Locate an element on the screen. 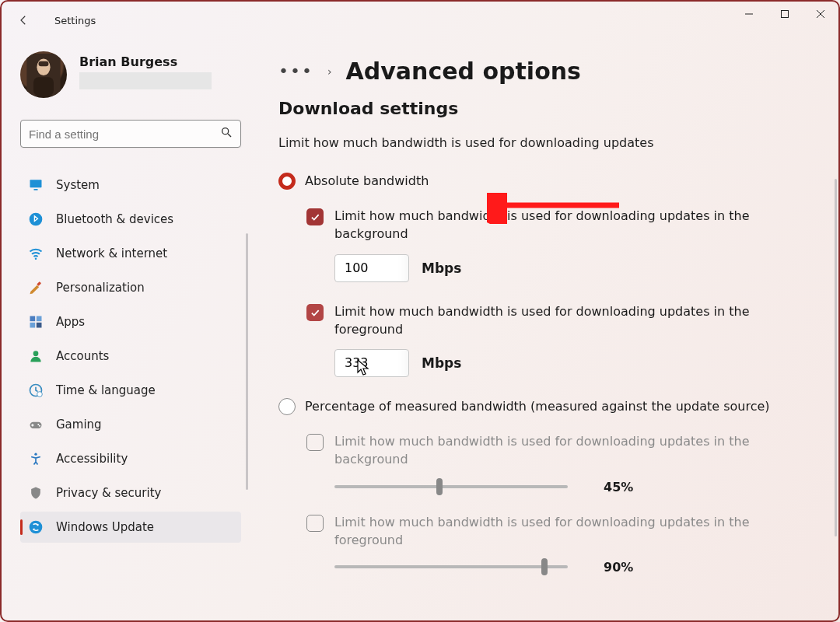  sidebar-item-bluetooth: Bluetooth & devices is located at coordinates (131, 219).